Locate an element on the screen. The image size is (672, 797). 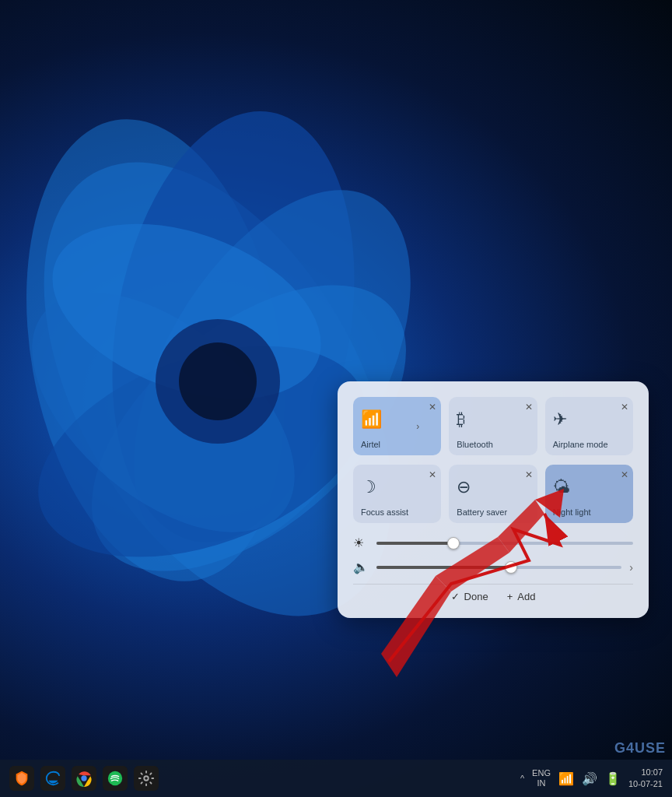
language-label: ENG IN is located at coordinates (541, 778).